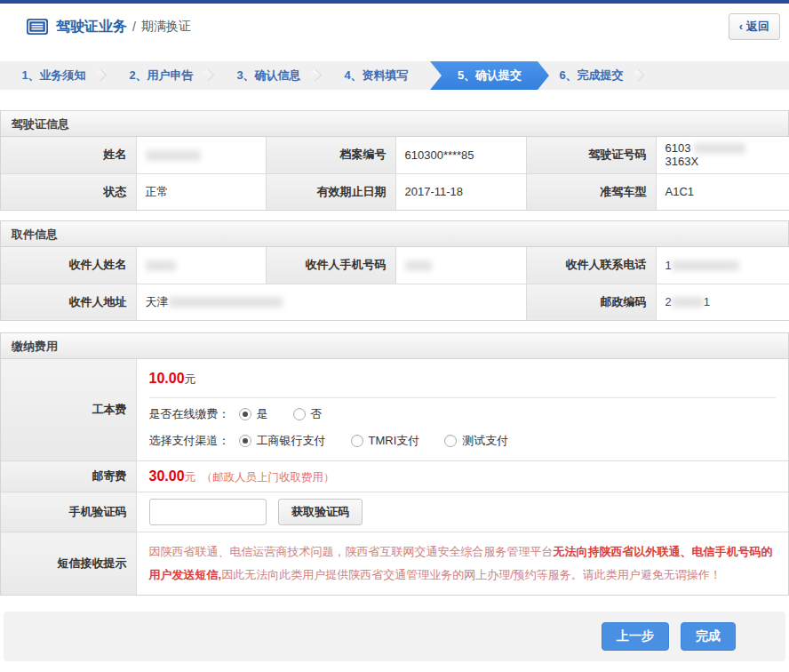  I want to click on previous-step-button: 上一步, so click(635, 636).